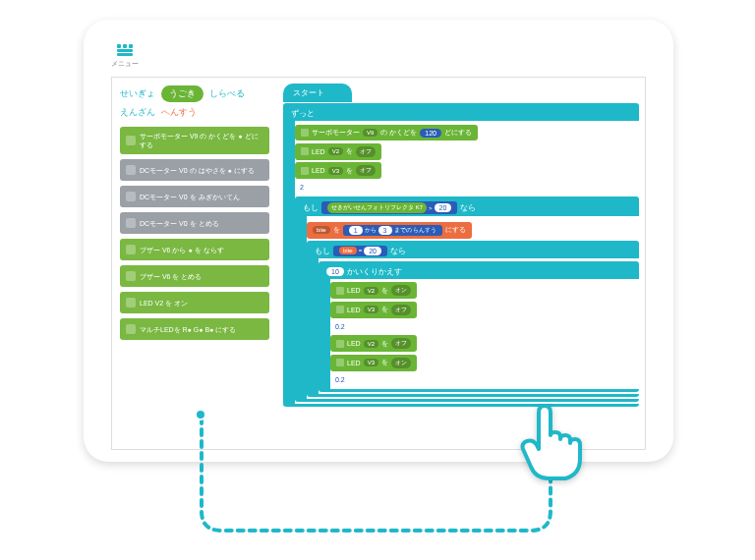 Image resolution: width=755 pixels, height=560 pixels. Describe the element at coordinates (201, 415) in the screenshot. I see `drag-origin-dot` at that location.